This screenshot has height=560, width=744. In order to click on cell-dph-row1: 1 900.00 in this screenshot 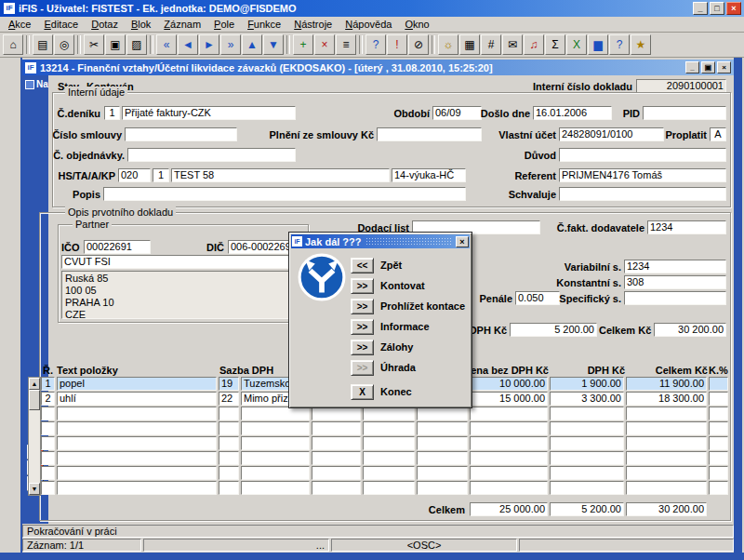, I will do `click(587, 383)`.